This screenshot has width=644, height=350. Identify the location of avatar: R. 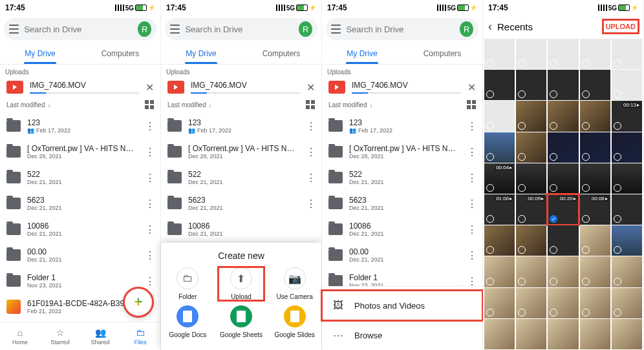
(145, 29).